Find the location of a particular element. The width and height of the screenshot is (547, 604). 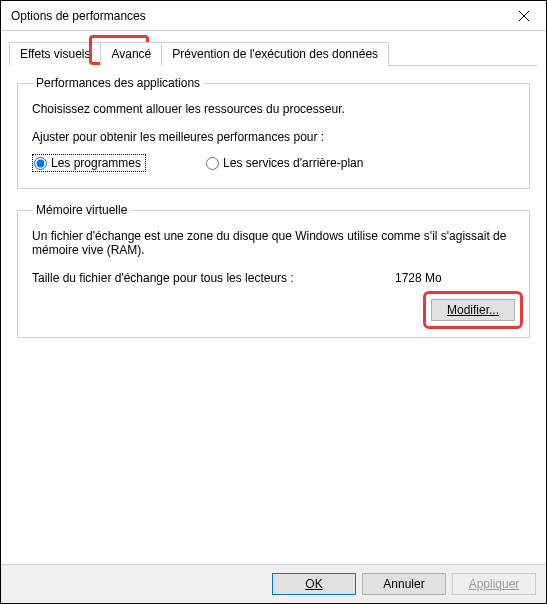

close-button is located at coordinates (524, 16).